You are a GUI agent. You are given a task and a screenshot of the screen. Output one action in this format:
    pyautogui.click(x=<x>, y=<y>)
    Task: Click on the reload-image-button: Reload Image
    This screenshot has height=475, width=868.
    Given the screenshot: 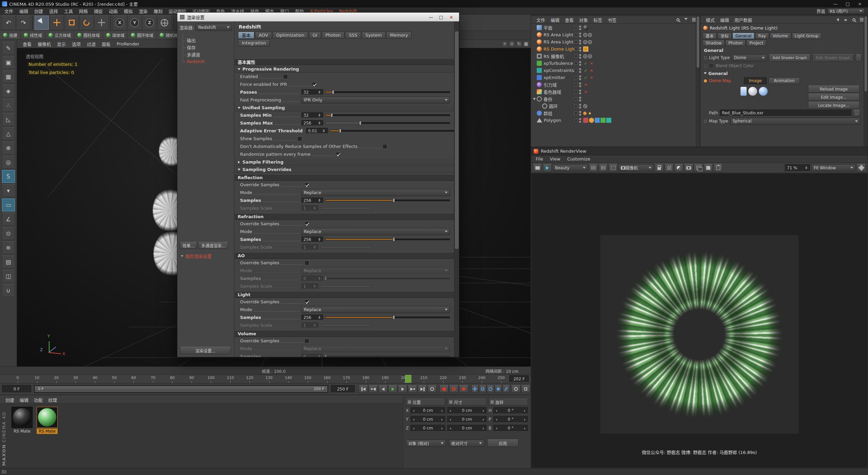 What is the action you would take?
    pyautogui.click(x=834, y=89)
    